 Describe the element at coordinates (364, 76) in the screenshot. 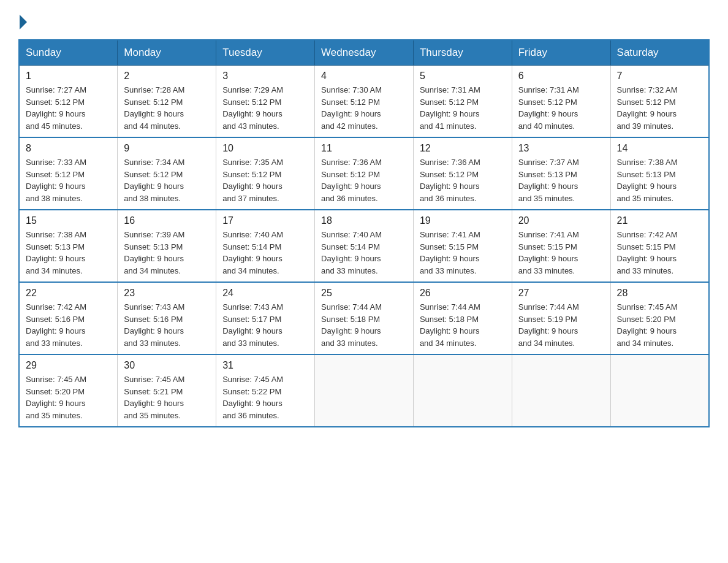

I see `day-number: 4` at that location.